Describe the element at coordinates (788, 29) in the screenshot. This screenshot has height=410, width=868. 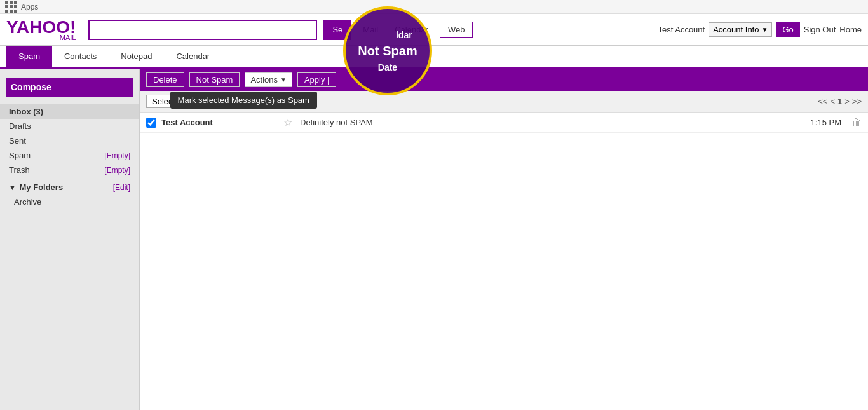
I see `go-button: Go` at that location.